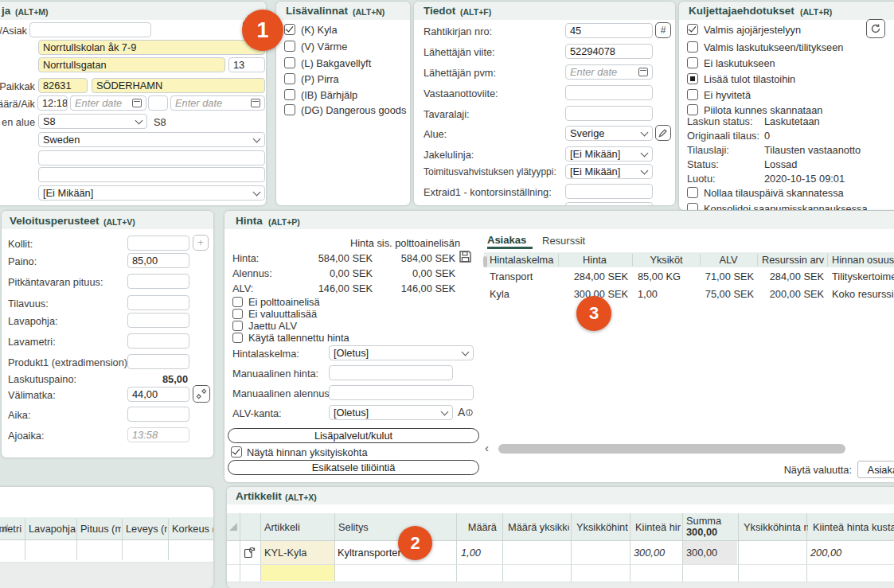 The height and width of the screenshot is (588, 894). Describe the element at coordinates (657, 527) in the screenshot. I see `articles-col-kiintea-hinta: Kiinteä hinta` at that location.